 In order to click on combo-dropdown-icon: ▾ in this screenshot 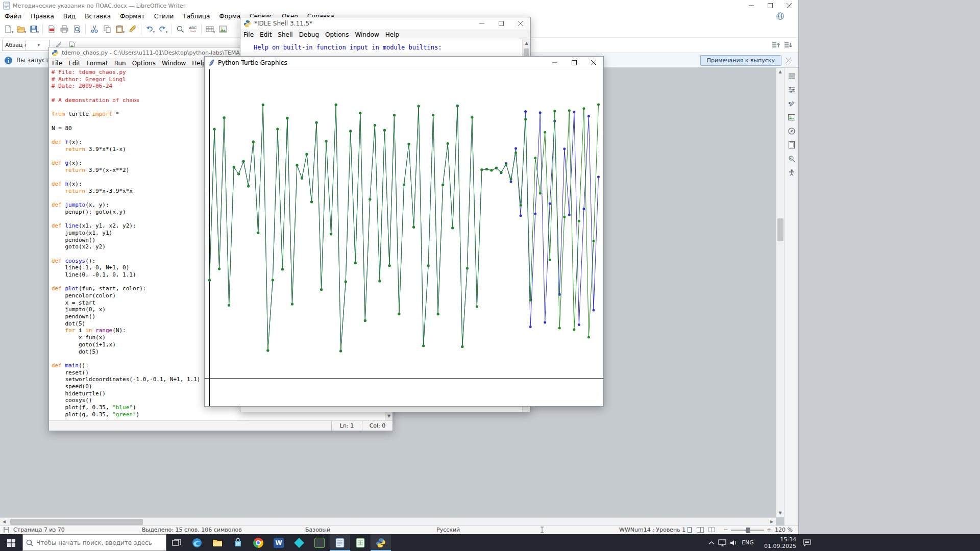, I will do `click(37, 45)`.